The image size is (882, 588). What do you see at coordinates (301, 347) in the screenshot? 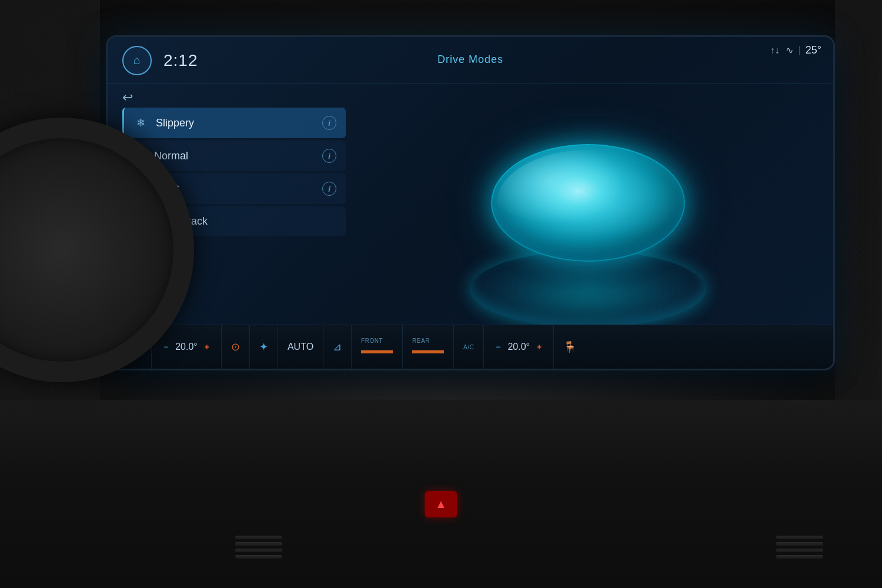
I see `climate-auto: AUTO` at bounding box center [301, 347].